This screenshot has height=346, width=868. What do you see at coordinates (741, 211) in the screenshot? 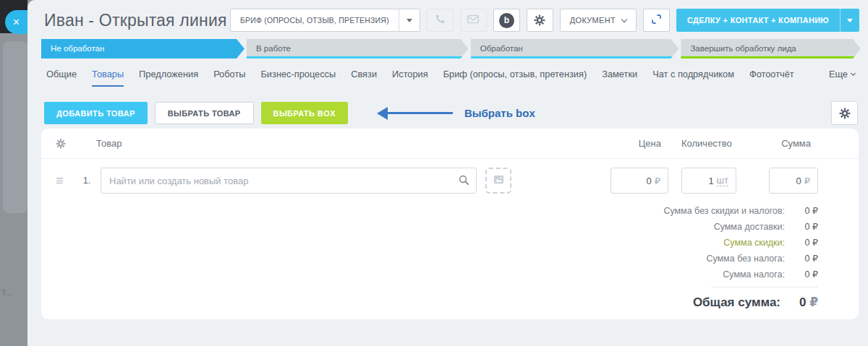
I see `total-row-without-discount-tax: Сумма без скидки и налогов: 0 ₽` at bounding box center [741, 211].